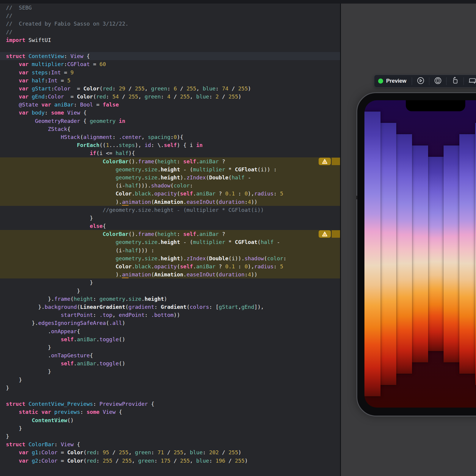 The height and width of the screenshot is (476, 476). Describe the element at coordinates (438, 81) in the screenshot. I see `device-circle-icon` at that location.